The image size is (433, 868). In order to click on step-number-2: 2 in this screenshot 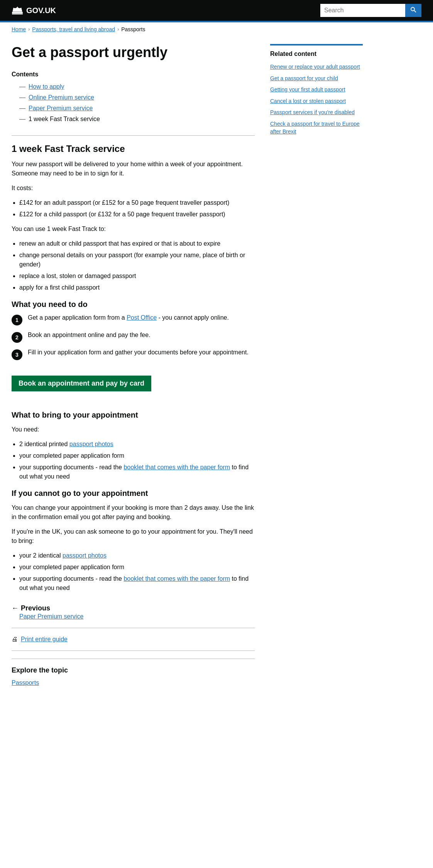, I will do `click(17, 337)`.